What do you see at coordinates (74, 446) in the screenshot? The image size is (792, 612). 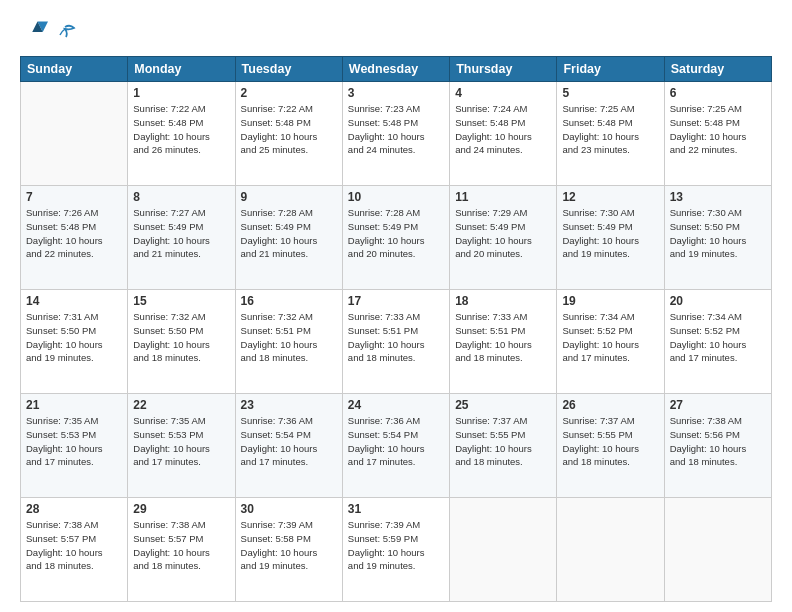 I see `day-cell: 21Sunrise: 7:35 AMSunset: 5:53 PMDayligh…` at bounding box center [74, 446].